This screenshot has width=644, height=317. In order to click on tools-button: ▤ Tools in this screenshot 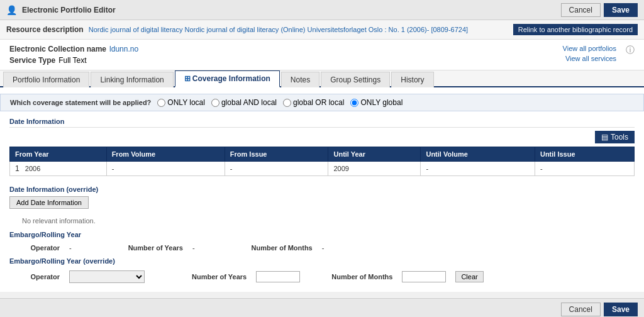, I will do `click(615, 137)`.